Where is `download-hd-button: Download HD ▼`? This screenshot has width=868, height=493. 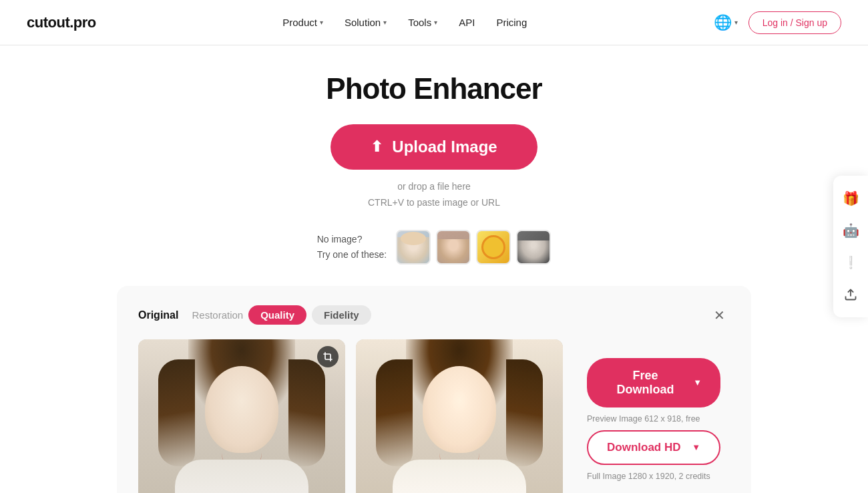
download-hd-button: Download HD ▼ is located at coordinates (654, 448).